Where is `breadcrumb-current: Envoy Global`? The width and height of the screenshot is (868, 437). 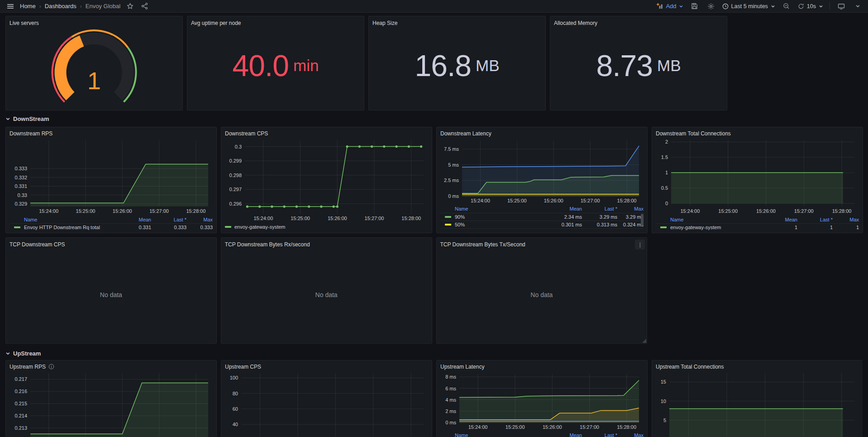
breadcrumb-current: Envoy Global is located at coordinates (103, 6).